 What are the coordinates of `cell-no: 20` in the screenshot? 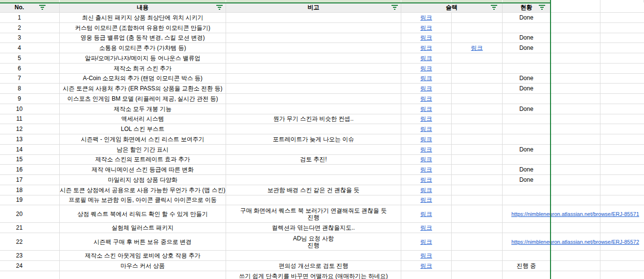 It's located at (30, 214).